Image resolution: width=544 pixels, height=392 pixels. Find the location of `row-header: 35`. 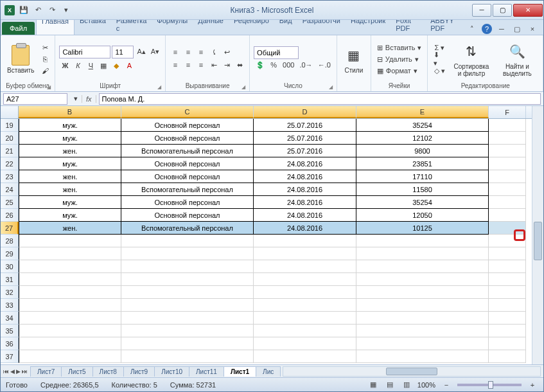

row-header: 35 is located at coordinates (10, 331).